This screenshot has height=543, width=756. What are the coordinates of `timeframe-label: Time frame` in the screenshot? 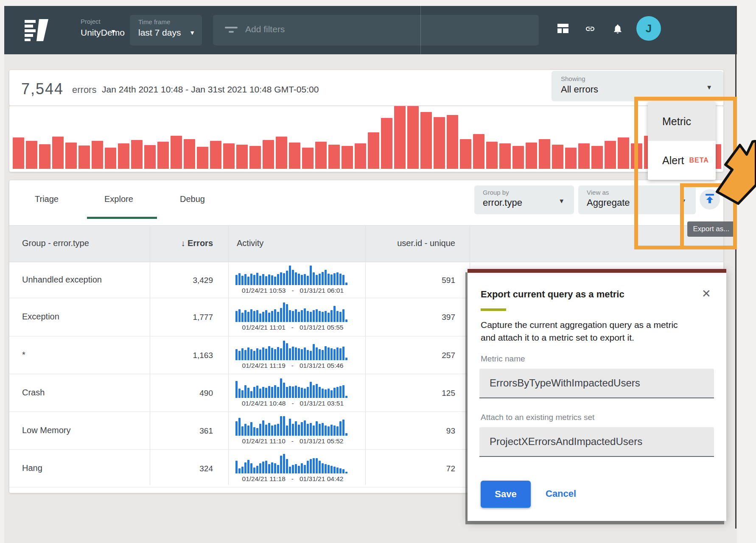 It's located at (170, 22).